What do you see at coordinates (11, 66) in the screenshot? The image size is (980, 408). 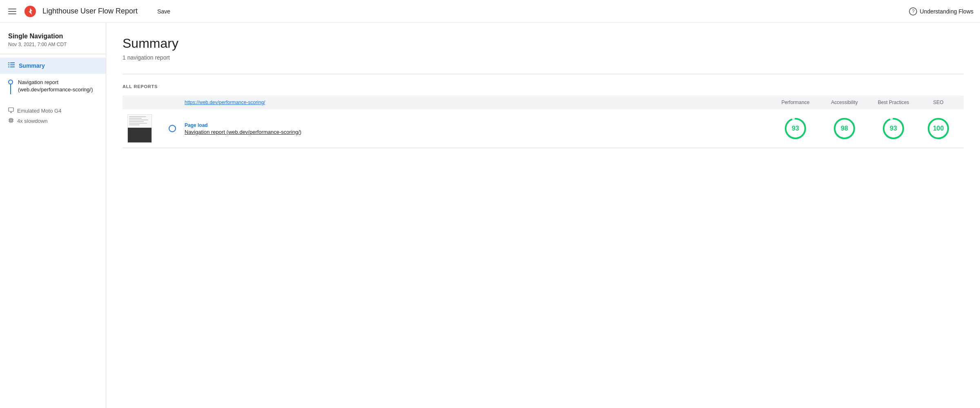 I see `list-icon` at bounding box center [11, 66].